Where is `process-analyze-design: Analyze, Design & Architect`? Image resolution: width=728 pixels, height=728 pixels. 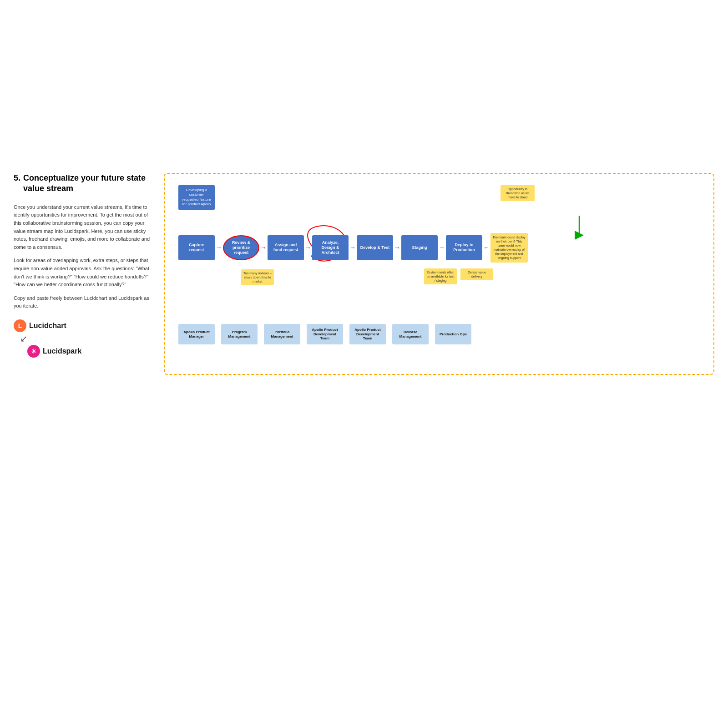
process-analyze-design: Analyze, Design & Architect is located at coordinates (330, 248).